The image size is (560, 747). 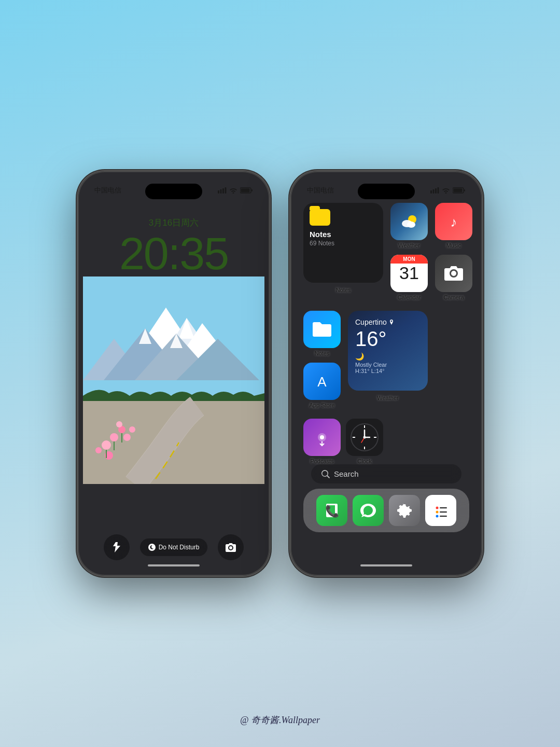 I want to click on apps-row-2: Notes A App Store Cupert, so click(x=386, y=359).